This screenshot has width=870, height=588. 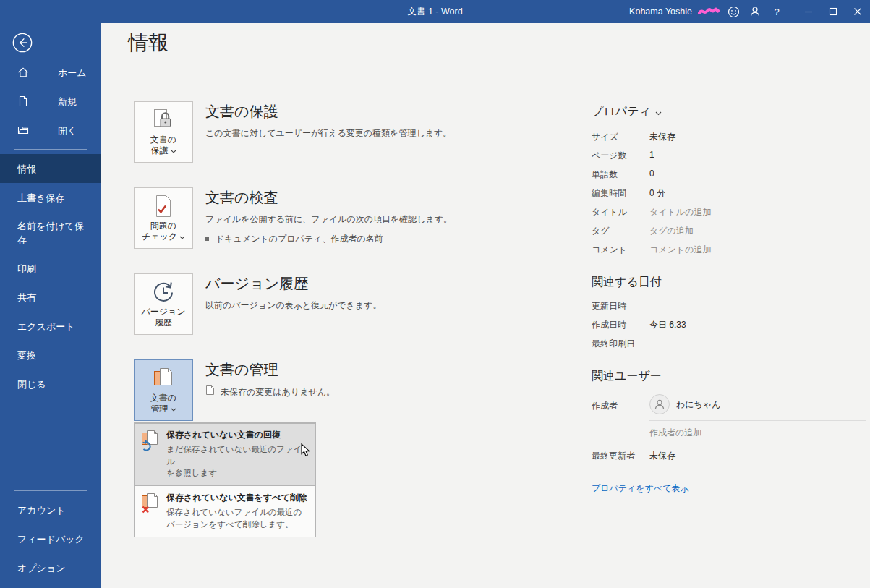 What do you see at coordinates (22, 43) in the screenshot?
I see `back-button` at bounding box center [22, 43].